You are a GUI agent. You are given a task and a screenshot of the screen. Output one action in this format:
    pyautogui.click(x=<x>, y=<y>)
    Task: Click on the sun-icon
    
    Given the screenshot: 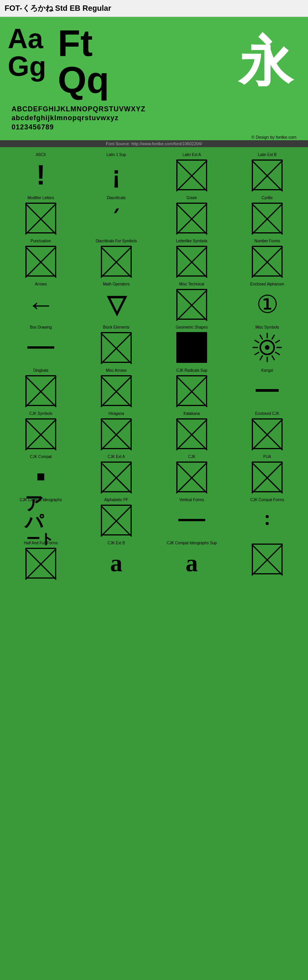 What is the action you would take?
    pyautogui.click(x=267, y=347)
    